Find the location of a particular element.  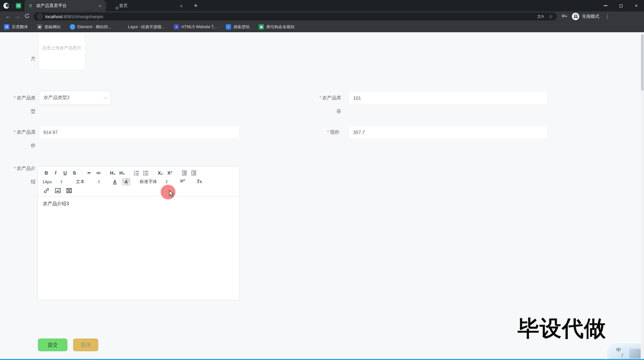

bookmark-label: HTML5 Website T... is located at coordinates (199, 27).